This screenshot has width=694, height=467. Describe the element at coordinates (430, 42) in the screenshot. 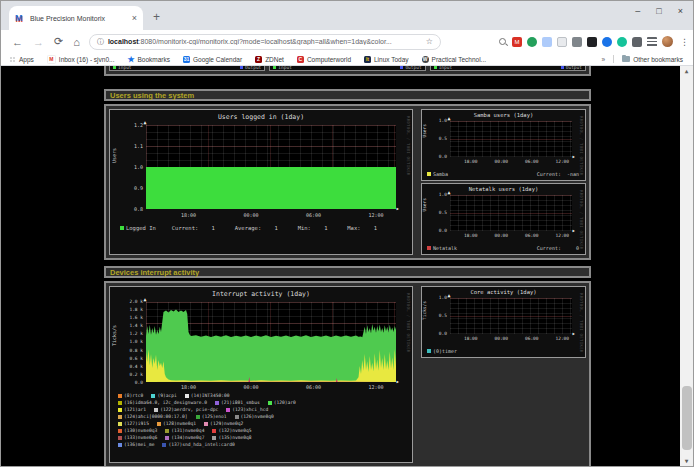

I see `bookmark-star-icon: ☆` at that location.